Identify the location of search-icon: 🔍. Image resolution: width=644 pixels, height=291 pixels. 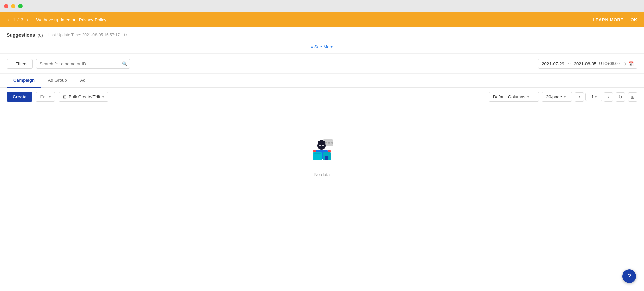
(125, 64).